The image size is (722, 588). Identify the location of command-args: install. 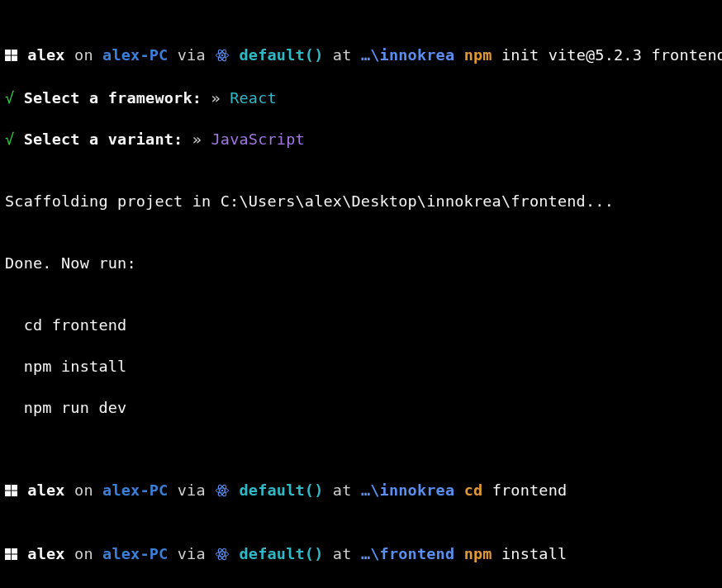
(530, 553).